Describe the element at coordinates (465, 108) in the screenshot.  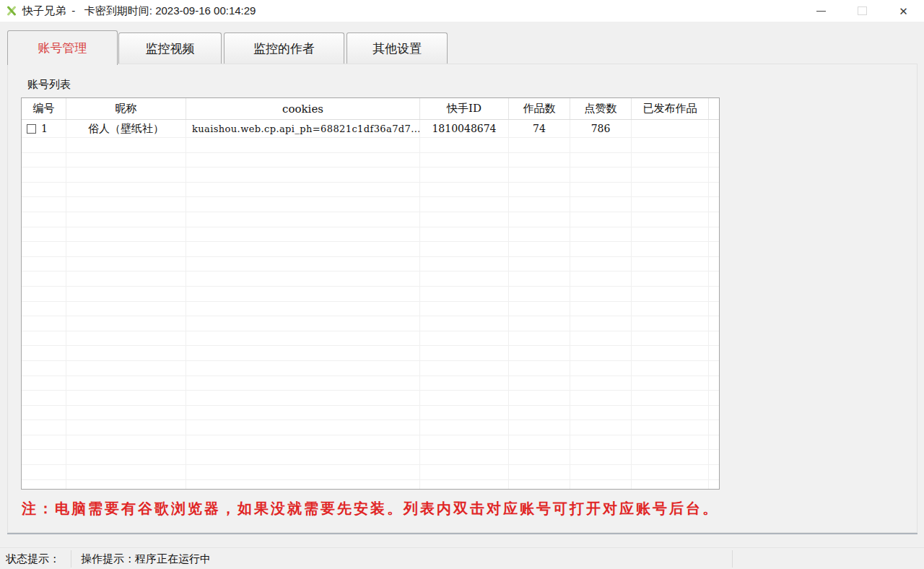
I see `column-header-kuaishou_id: 快手ID` at that location.